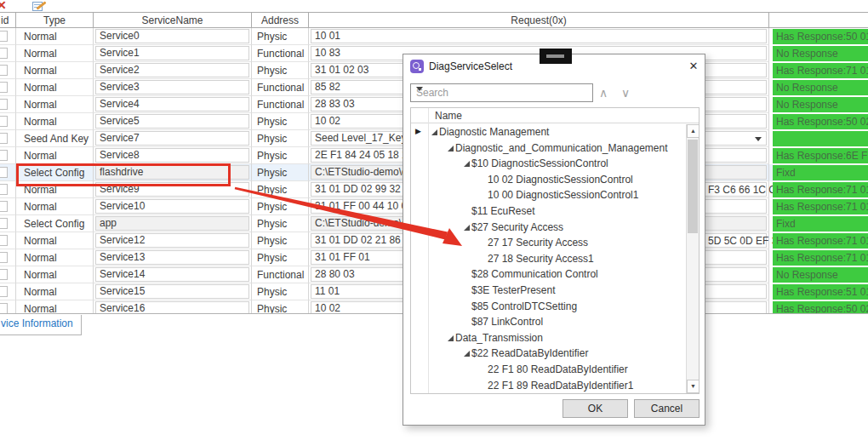 This screenshot has width=868, height=446. What do you see at coordinates (548, 354) in the screenshot?
I see `tree-item: $22 ReadDataByIdentifier` at bounding box center [548, 354].